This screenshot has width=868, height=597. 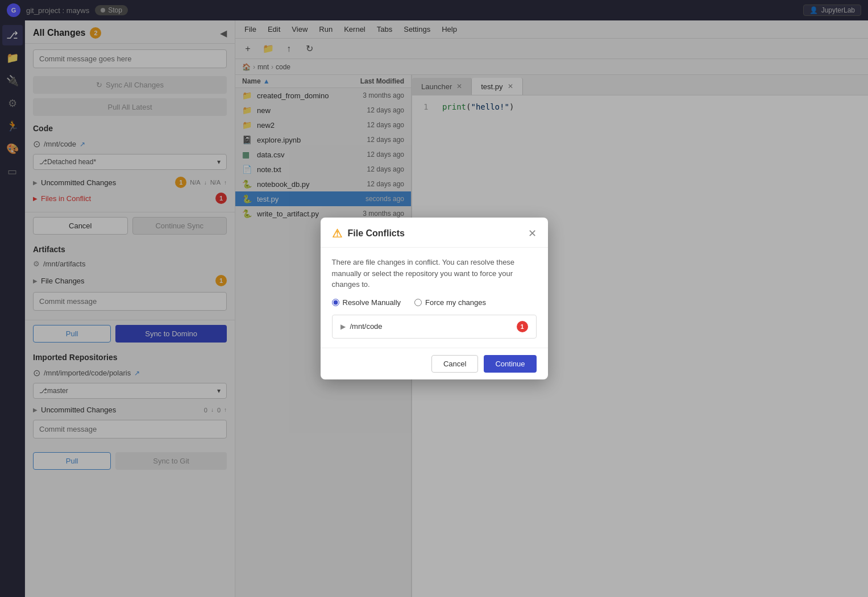 What do you see at coordinates (455, 364) in the screenshot?
I see `dialog-cancel-button: Cancel` at bounding box center [455, 364].